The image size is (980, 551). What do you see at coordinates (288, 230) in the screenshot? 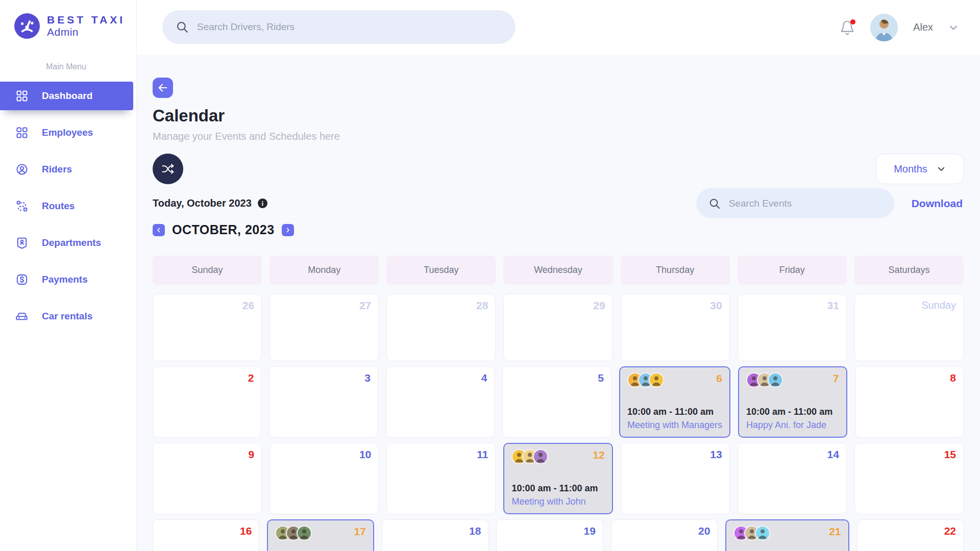
I see `next-month-button` at bounding box center [288, 230].